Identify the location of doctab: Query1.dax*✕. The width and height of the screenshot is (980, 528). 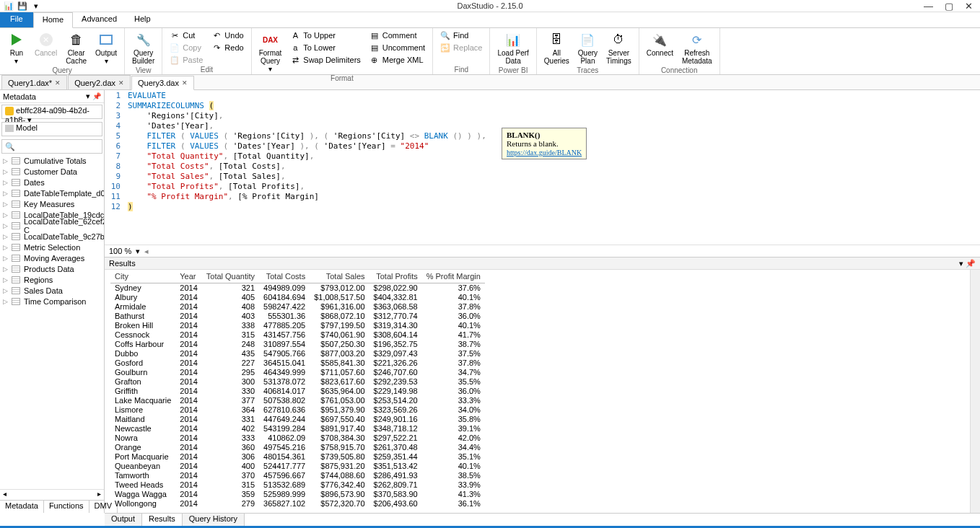
(35, 82).